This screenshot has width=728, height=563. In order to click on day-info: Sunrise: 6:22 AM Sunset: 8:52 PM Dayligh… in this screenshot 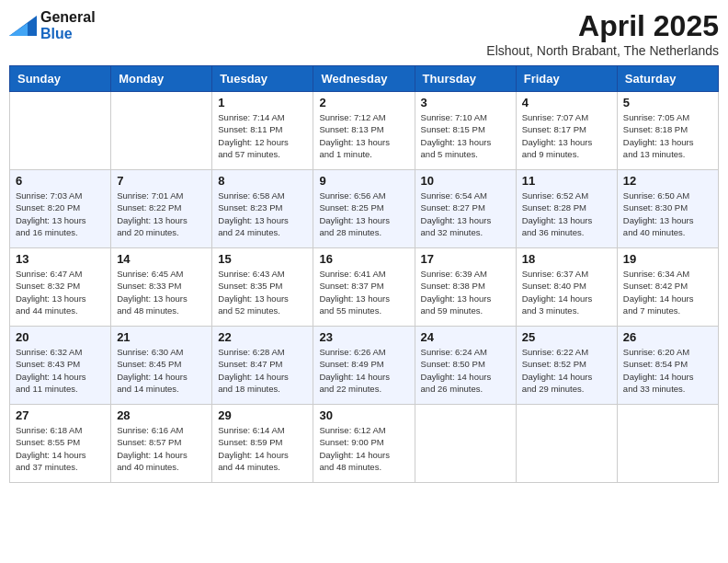, I will do `click(566, 370)`.